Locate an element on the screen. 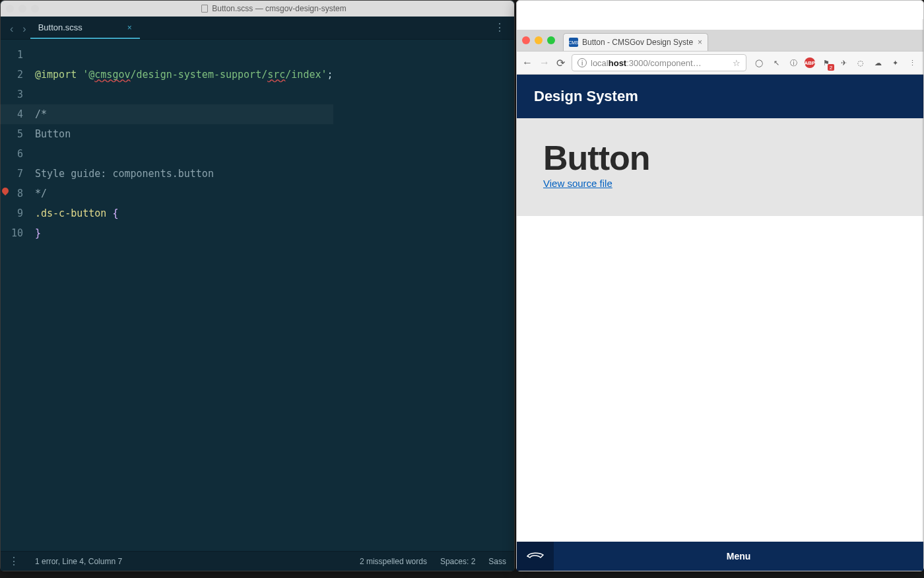 The width and height of the screenshot is (924, 578). tab-overflow-icon: ⋮ is located at coordinates (502, 30).